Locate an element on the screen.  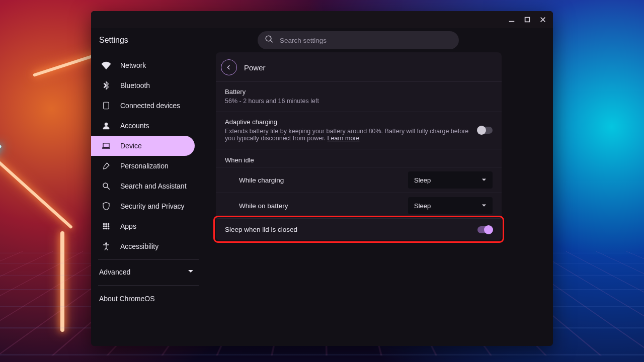
app-title: Settings is located at coordinates (154, 40).